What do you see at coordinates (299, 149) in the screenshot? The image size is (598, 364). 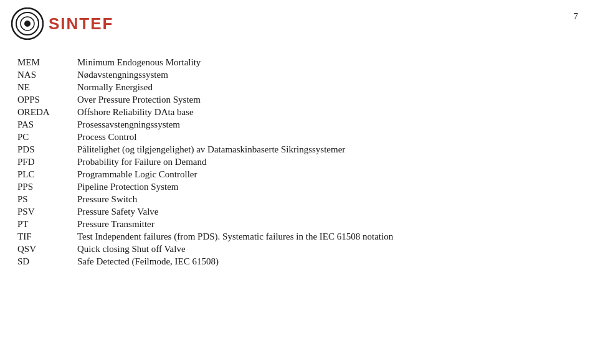 I see `table-row: PDSPålitelighet (og tilgjengelighet) av …` at bounding box center [299, 149].